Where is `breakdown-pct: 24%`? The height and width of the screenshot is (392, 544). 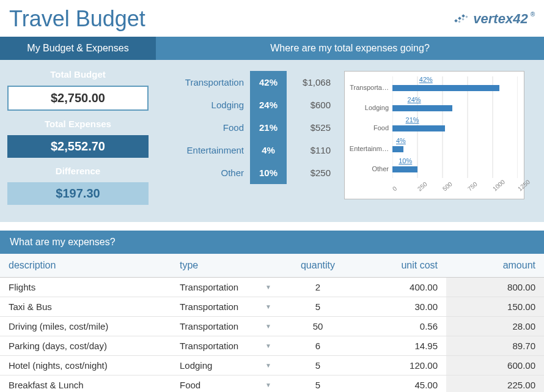 breakdown-pct: 24% is located at coordinates (268, 105).